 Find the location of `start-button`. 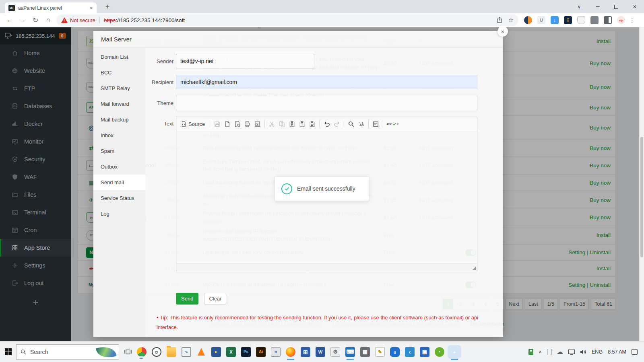

start-button is located at coordinates (8, 352).